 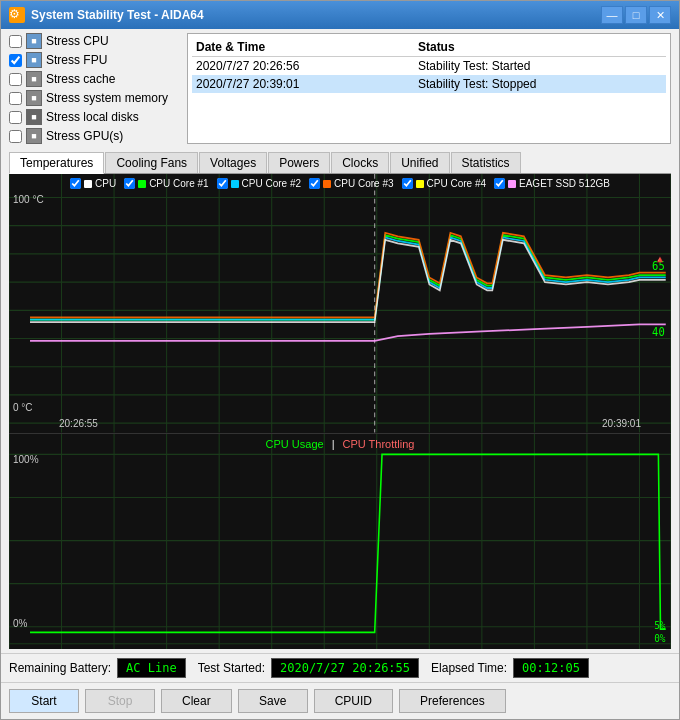 I want to click on close-button: ✕, so click(x=660, y=15).